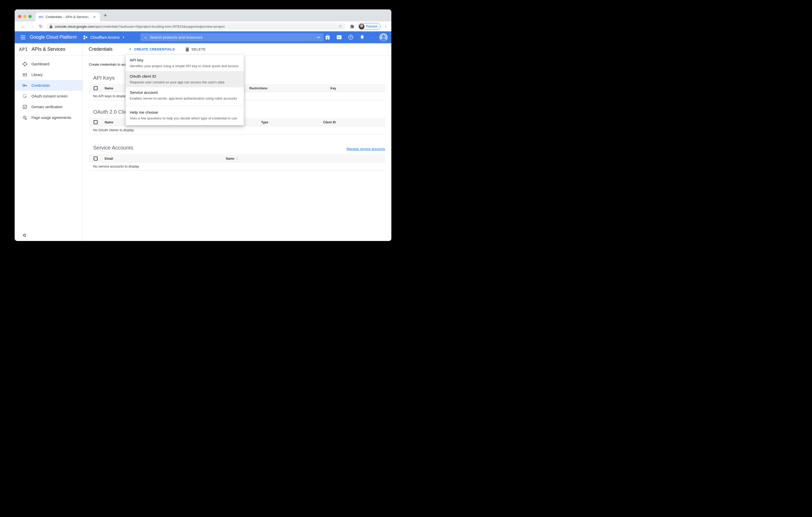 Image resolution: width=812 pixels, height=517 pixels. I want to click on trash-icon, so click(187, 49).